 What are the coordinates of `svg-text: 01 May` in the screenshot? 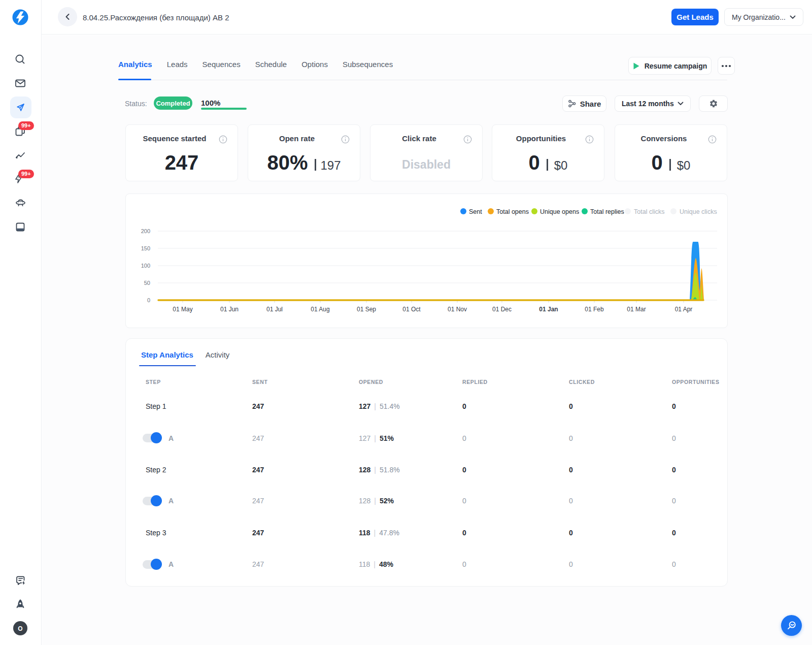 It's located at (183, 309).